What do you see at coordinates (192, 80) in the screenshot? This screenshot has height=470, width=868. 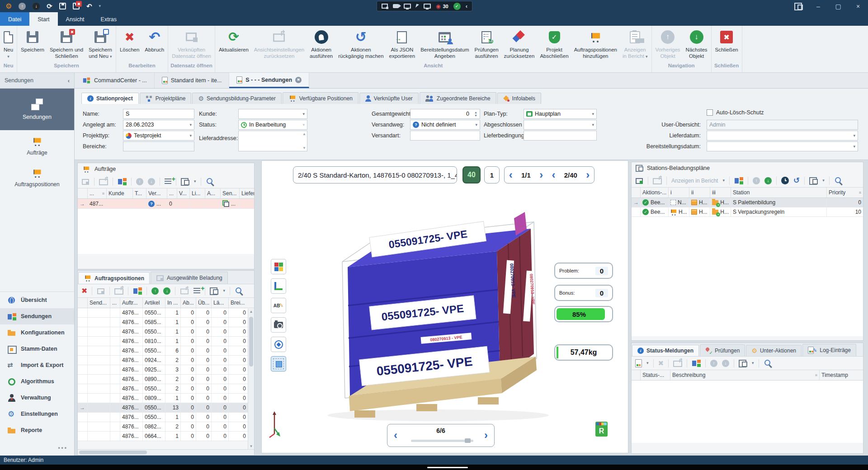 I see `mdi-tab-standard-item: Standard item - ite...` at bounding box center [192, 80].